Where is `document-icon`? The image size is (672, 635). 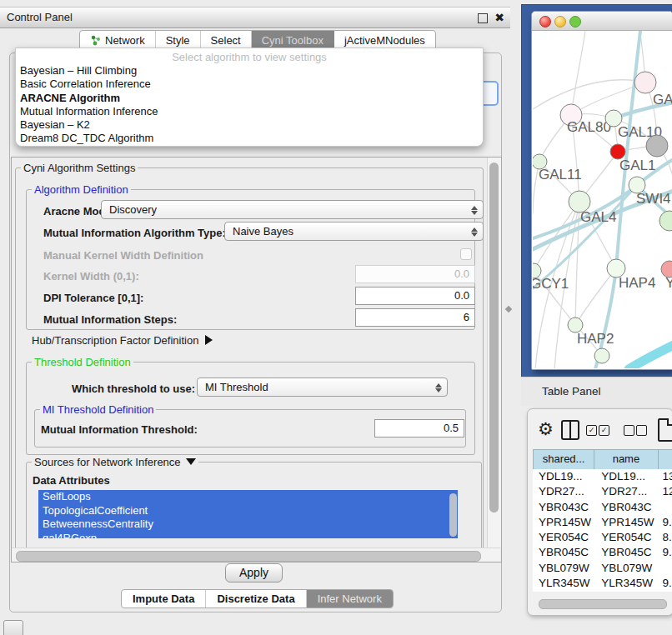 document-icon is located at coordinates (665, 430).